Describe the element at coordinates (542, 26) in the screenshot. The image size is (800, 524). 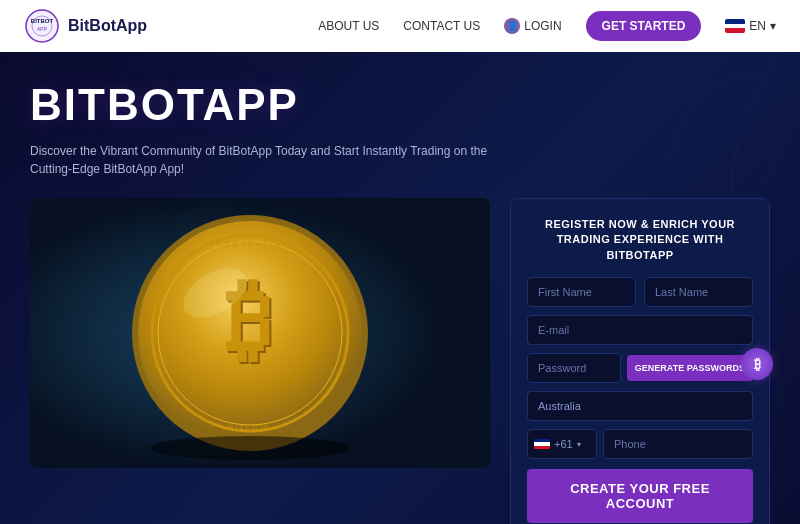
I see `login-label: LOGIN` at that location.